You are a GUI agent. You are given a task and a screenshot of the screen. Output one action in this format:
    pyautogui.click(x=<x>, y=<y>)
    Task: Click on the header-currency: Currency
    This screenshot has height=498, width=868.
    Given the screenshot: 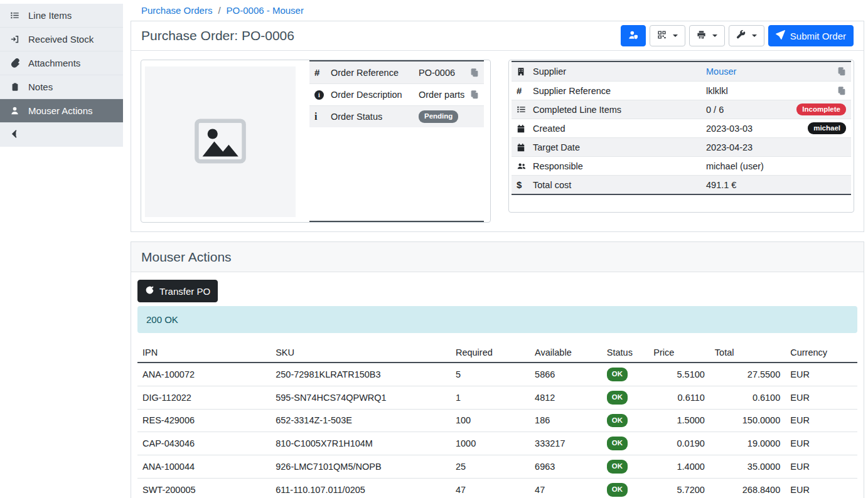 What is the action you would take?
    pyautogui.click(x=821, y=354)
    